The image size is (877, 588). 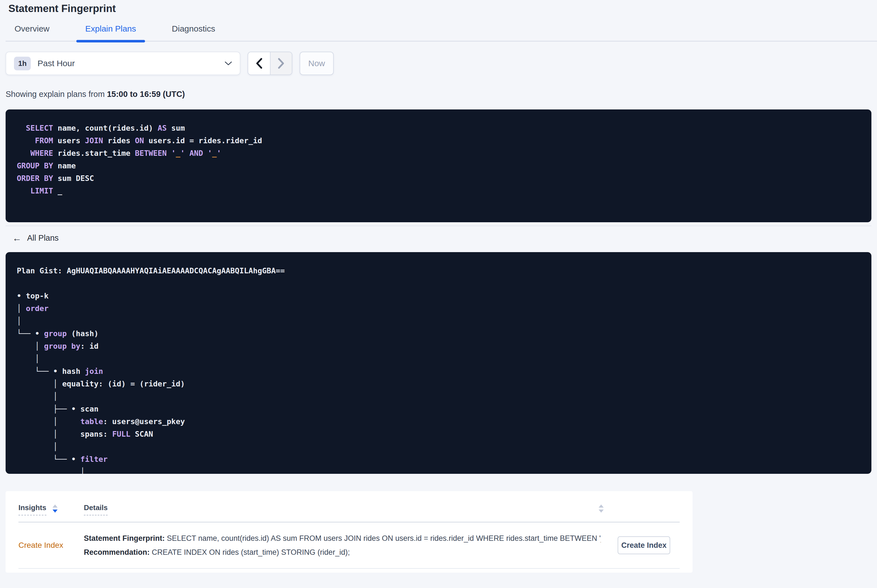 I want to click on recommendation-label: Recommendation:, so click(x=117, y=552).